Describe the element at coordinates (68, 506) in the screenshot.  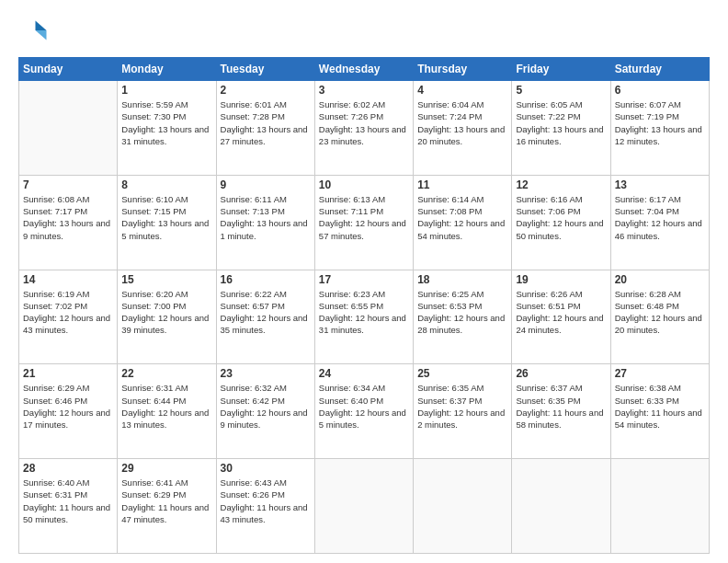
I see `calendar-cell: 28Sunrise: 6:40 AMSunset: 6:31 PMDayligh…` at that location.